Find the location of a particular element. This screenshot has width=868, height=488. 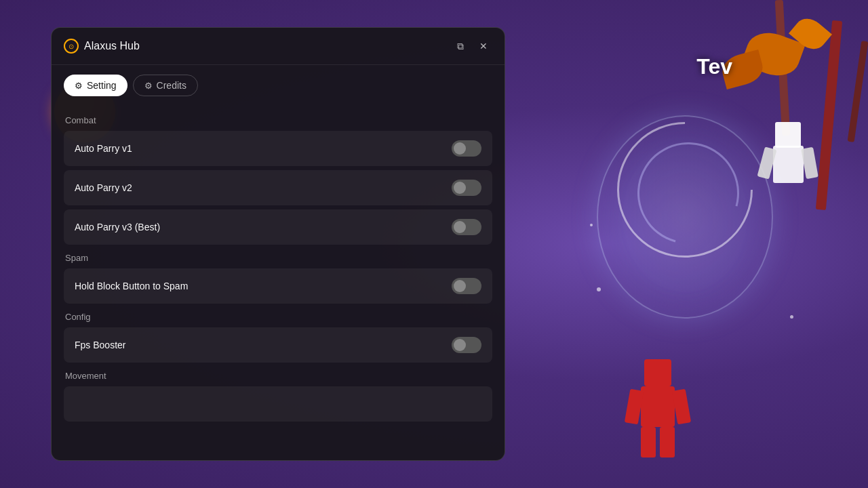

auto-parry-v3-toggle is located at coordinates (467, 227).